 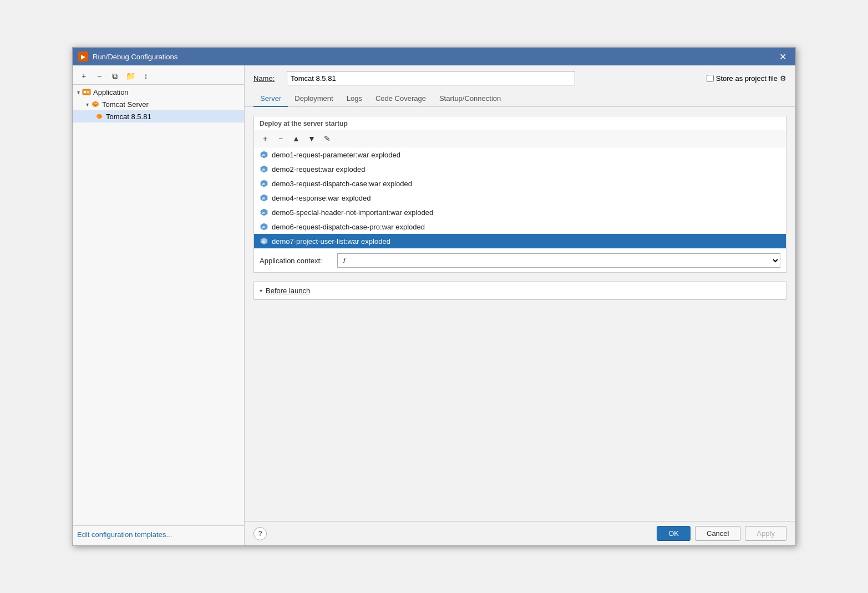 I want to click on deploy-remove-button: −, so click(x=281, y=139).